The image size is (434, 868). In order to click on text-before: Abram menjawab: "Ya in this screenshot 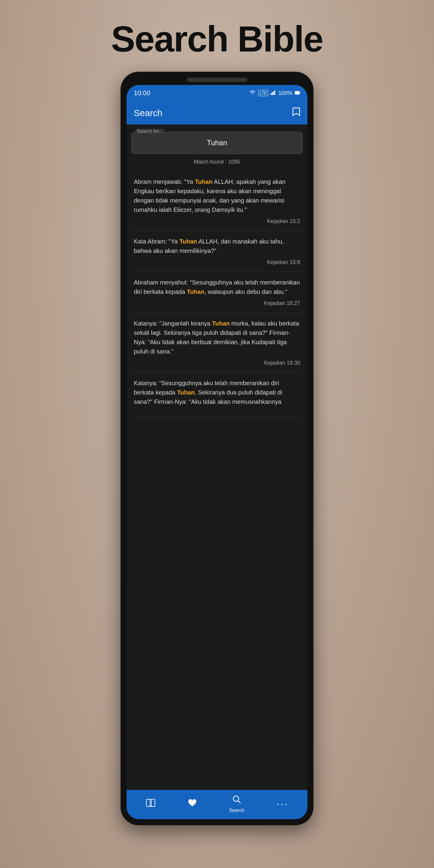, I will do `click(164, 182)`.